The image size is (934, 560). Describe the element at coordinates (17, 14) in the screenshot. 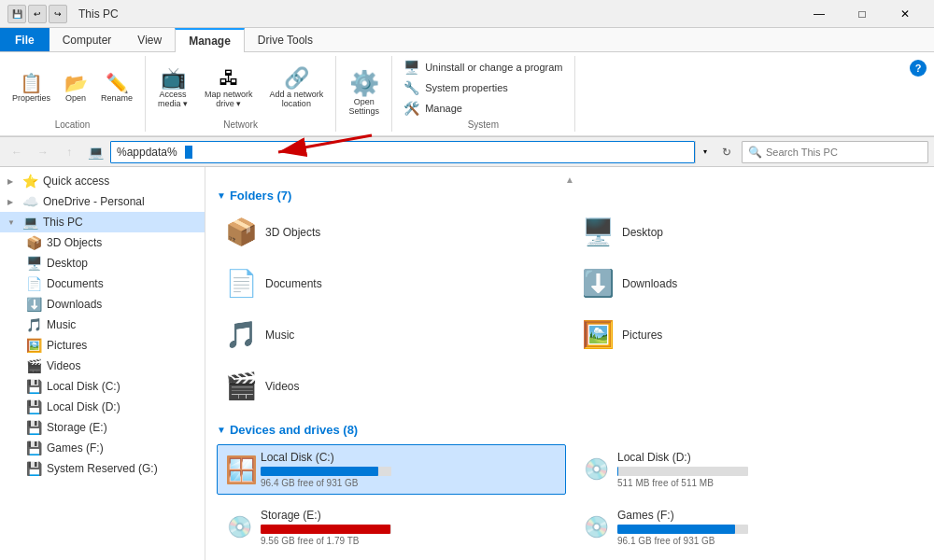

I see `save-icon: 💾` at that location.